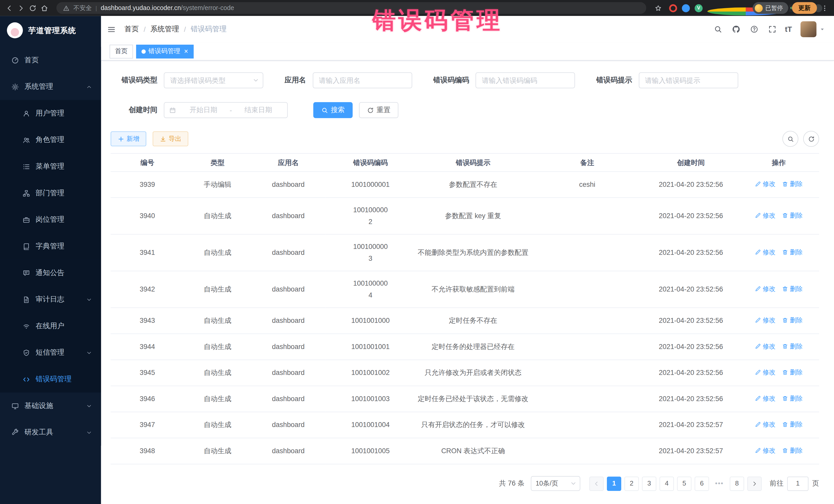 The image size is (834, 504). What do you see at coordinates (785, 424) in the screenshot?
I see `trash-icon` at bounding box center [785, 424].